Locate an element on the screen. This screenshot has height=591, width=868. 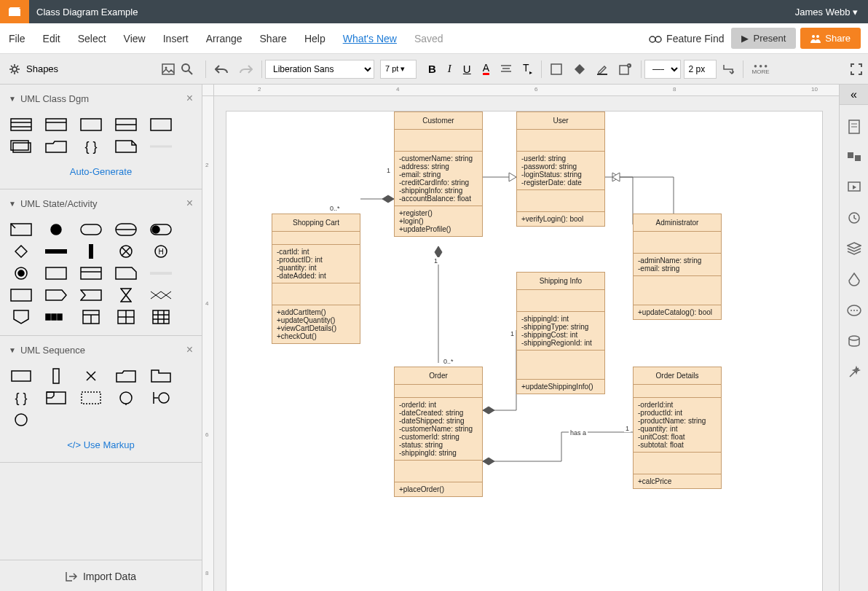
menu-whatsnew: What's New is located at coordinates (370, 39).